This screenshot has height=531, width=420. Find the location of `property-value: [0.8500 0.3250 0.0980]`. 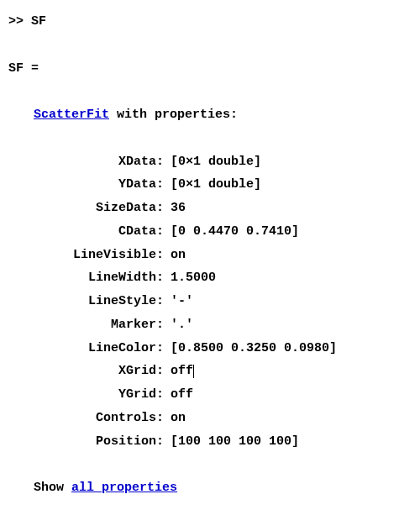

property-value: [0.8500 0.3250 0.0980] is located at coordinates (250, 349).